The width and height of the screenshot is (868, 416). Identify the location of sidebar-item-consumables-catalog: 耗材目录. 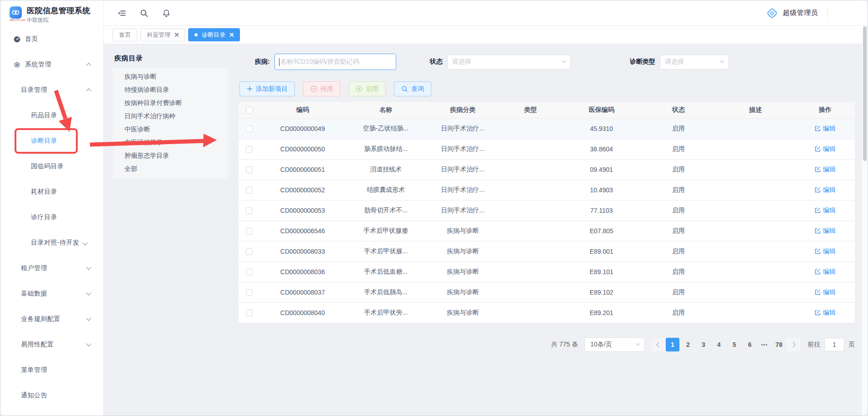
(52, 192).